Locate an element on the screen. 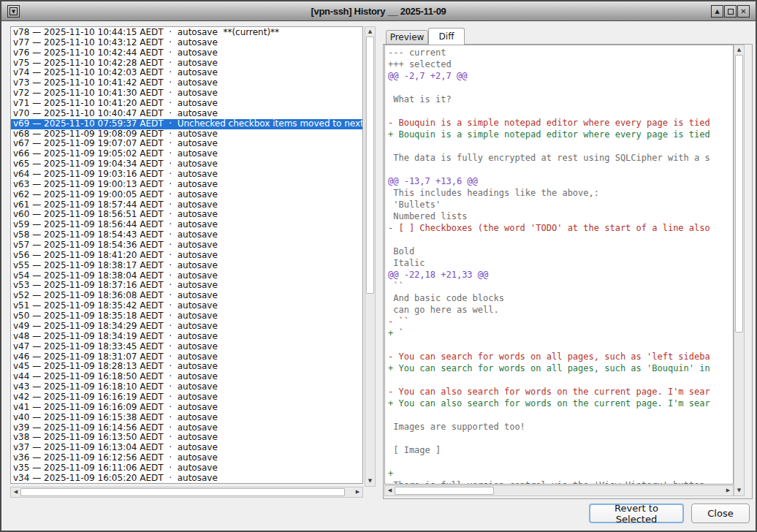 The height and width of the screenshot is (532, 757). list-item: v63 — 2025-11-09 19:00:13 AEDT · autosav… is located at coordinates (187, 185).